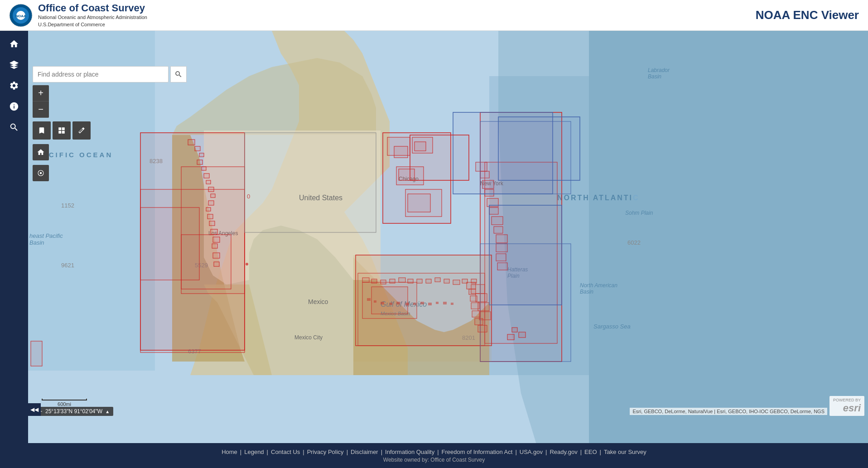 The width and height of the screenshot is (868, 468). Describe the element at coordinates (492, 183) in the screenshot. I see `geo-label-ny: New York` at that location.